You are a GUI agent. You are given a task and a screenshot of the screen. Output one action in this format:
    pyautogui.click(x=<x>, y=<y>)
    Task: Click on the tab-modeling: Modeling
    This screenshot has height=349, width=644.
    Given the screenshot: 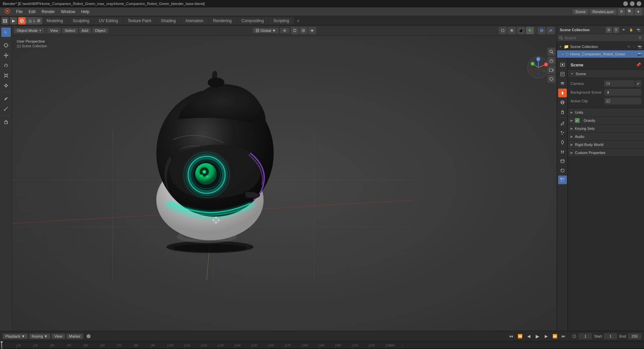 What is the action you would take?
    pyautogui.click(x=55, y=21)
    